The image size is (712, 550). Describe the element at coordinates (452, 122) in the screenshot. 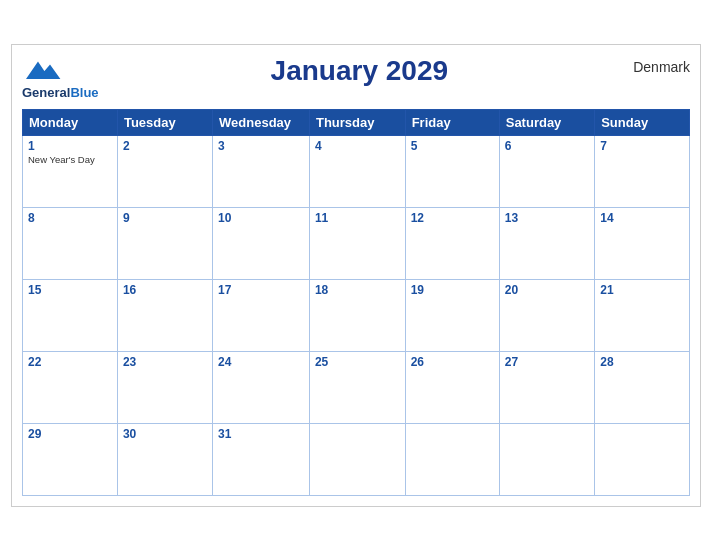

I see `header-friday: Friday` at that location.